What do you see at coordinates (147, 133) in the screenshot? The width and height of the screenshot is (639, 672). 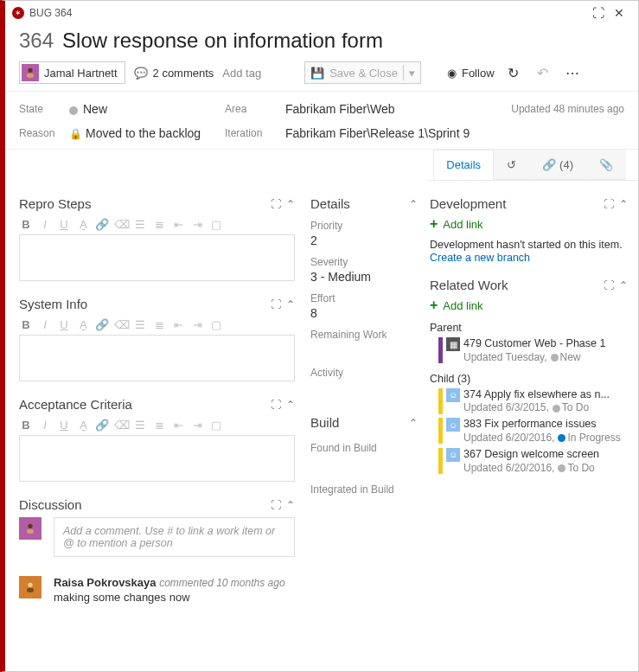 I see `reason-value: 🔒Moved to the backlog` at bounding box center [147, 133].